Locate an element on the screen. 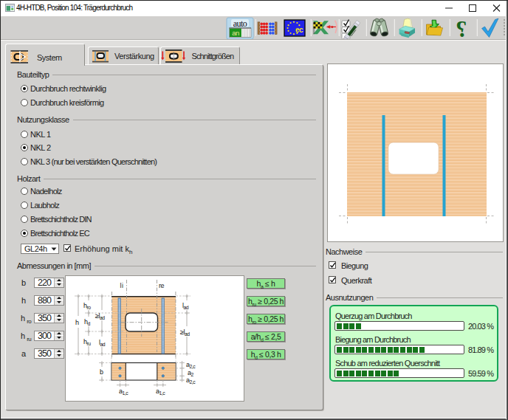 The image size is (508, 420). svg-text: hro is located at coordinates (87, 306).